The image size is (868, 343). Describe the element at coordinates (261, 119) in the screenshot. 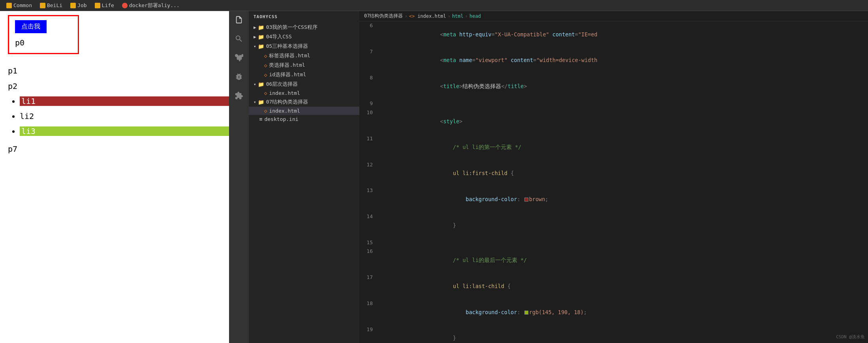

I see `txt-file-icon: ≡` at that location.